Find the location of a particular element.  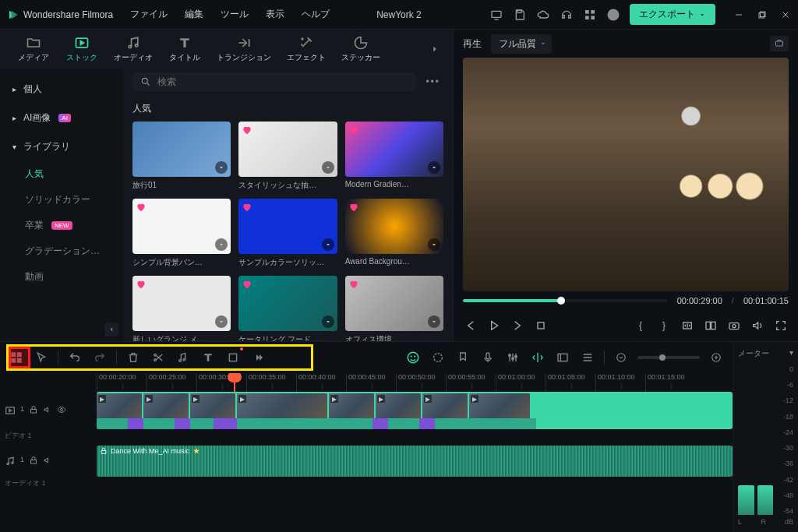

adjust-button is located at coordinates (563, 358).